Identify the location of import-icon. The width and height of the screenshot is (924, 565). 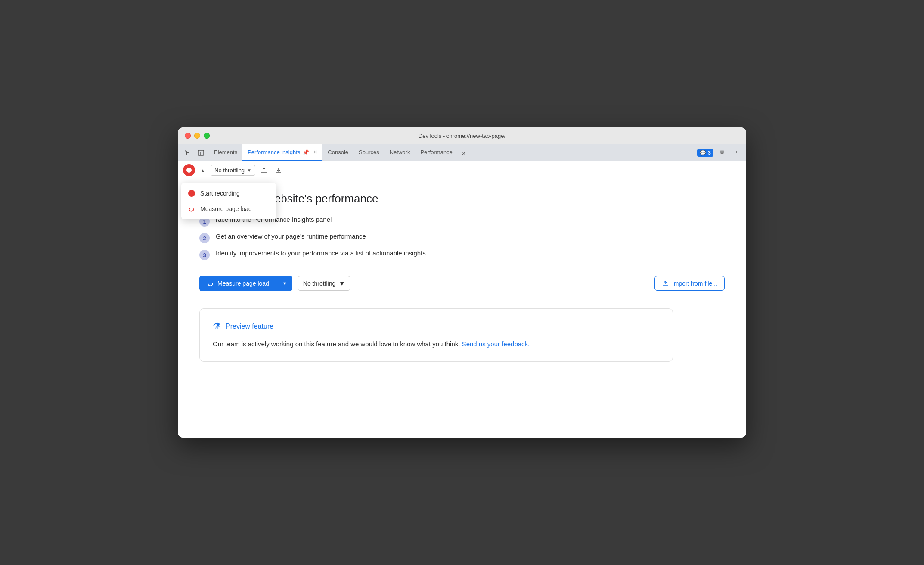
(665, 283).